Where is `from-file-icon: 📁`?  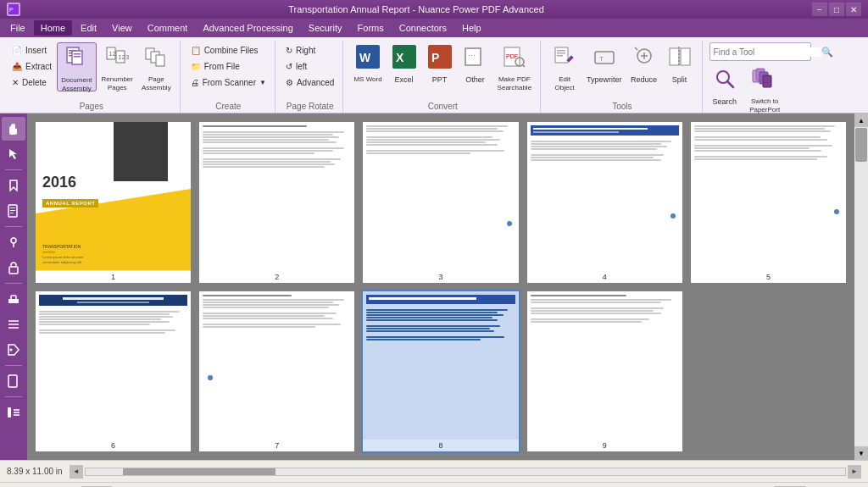
from-file-icon: 📁 is located at coordinates (196, 66).